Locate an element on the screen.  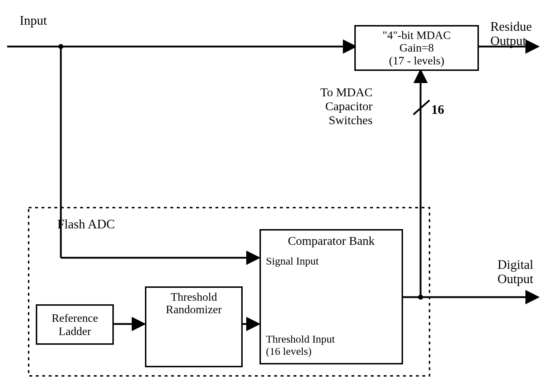
digital-output-label: Digital Output is located at coordinates (515, 272).